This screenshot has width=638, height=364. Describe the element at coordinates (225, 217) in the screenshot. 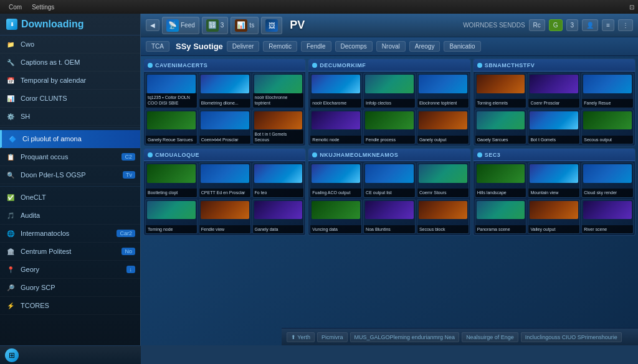

I see `tile-3-4: Fendle view` at that location.